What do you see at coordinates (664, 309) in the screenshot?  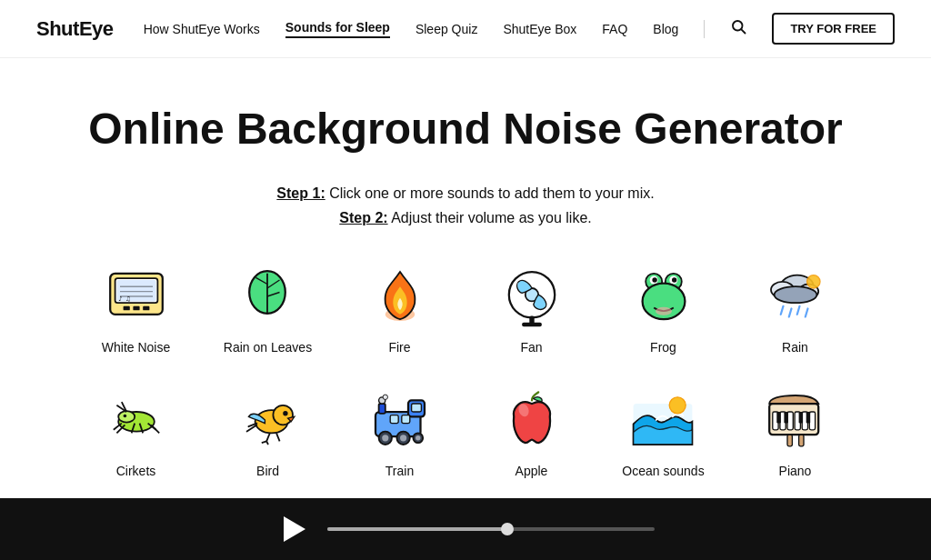 I see `sound-item-frog: Frog` at bounding box center [664, 309].